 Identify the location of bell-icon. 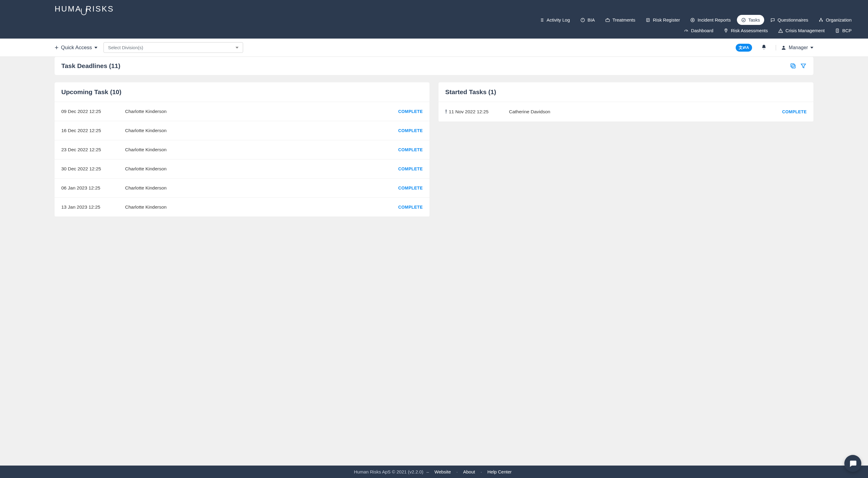
(764, 47).